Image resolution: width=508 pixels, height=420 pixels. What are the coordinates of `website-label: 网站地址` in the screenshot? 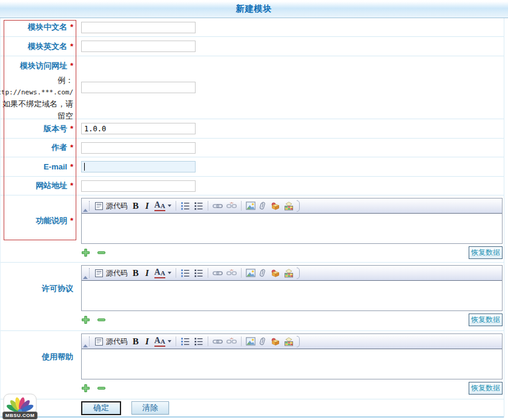 It's located at (51, 186).